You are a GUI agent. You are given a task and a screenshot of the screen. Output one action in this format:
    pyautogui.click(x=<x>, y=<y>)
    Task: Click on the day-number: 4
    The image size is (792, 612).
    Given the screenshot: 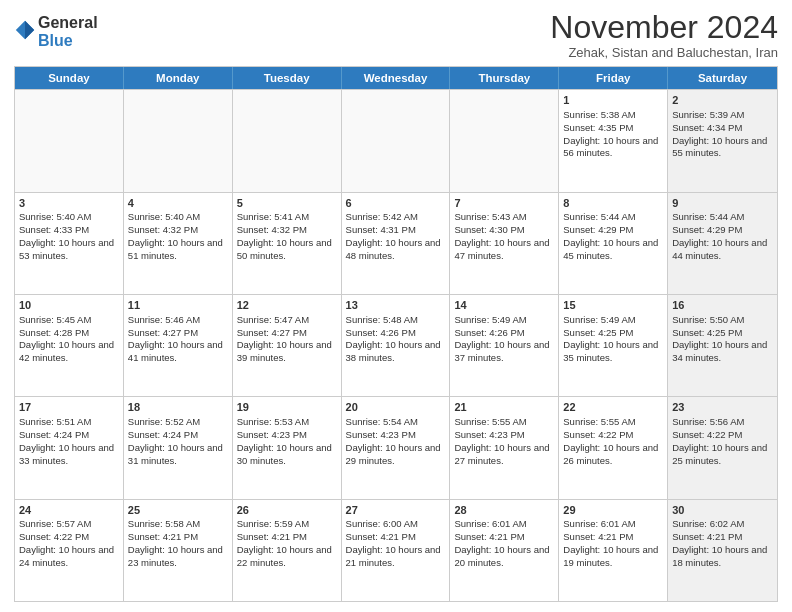 What is the action you would take?
    pyautogui.click(x=178, y=204)
    